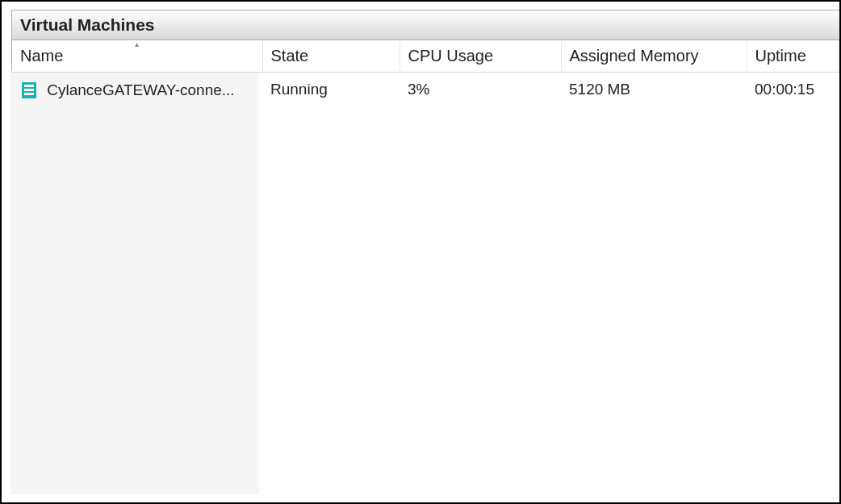 Image resolution: width=841 pixels, height=504 pixels. Describe the element at coordinates (654, 56) in the screenshot. I see `column-header-memory: Assigned Memory` at that location.